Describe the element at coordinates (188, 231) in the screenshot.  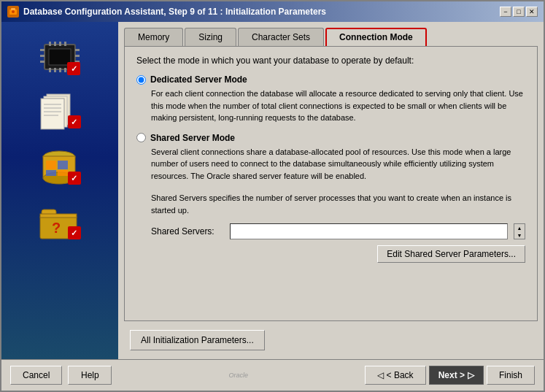
I see `shared-server-label: Shared Servers:` at that location.